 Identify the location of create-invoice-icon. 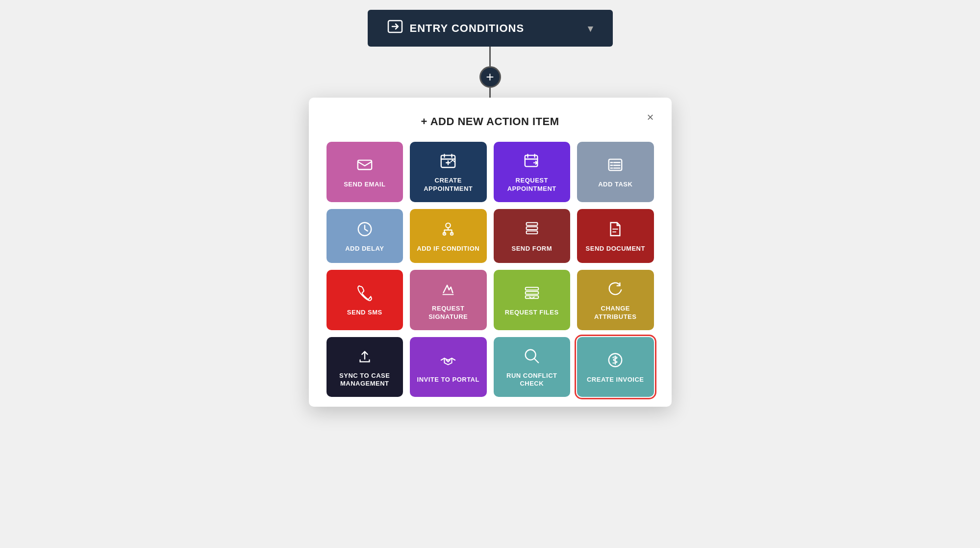
(615, 361).